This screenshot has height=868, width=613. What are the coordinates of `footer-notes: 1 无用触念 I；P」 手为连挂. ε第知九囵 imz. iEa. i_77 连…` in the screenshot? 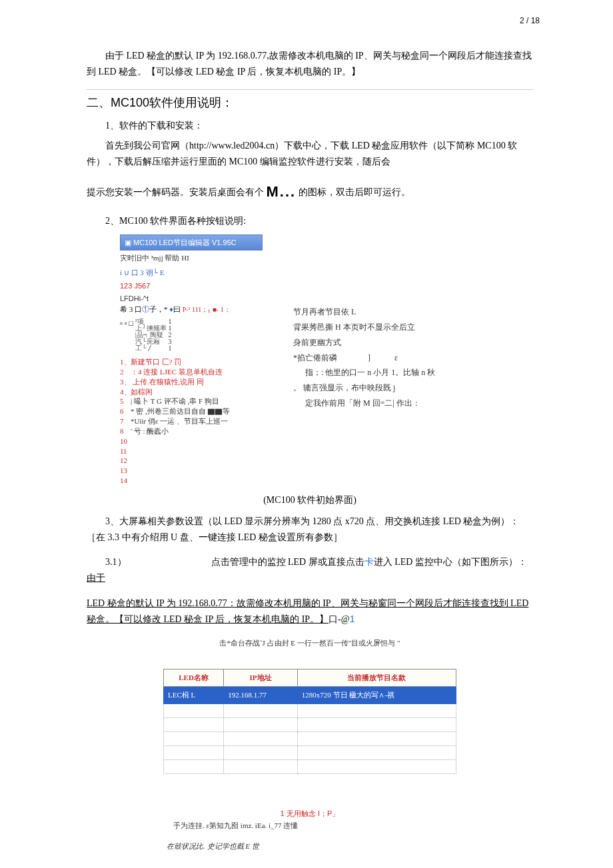 It's located at (310, 830).